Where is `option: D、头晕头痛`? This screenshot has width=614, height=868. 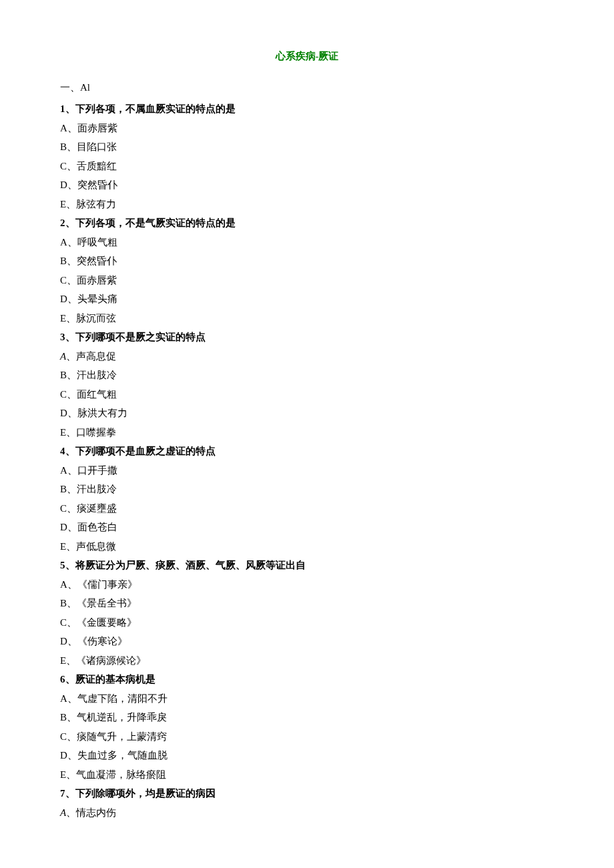
option: D、头晕头痛 is located at coordinates (307, 299).